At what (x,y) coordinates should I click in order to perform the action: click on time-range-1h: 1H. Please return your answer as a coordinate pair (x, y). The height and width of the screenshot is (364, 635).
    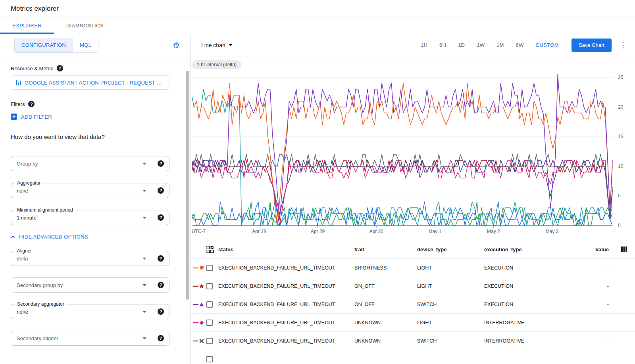
    Looking at the image, I should click on (424, 45).